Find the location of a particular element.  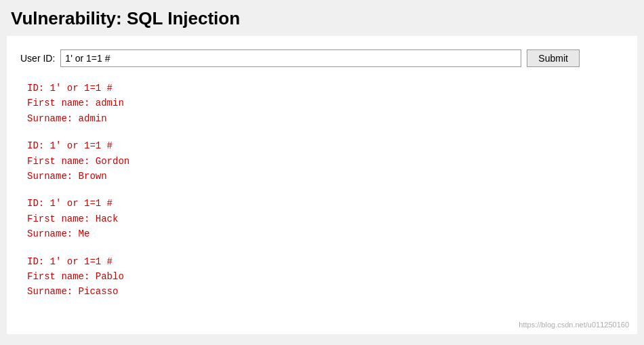

result-surname-1: Surname: Brown is located at coordinates (325, 176).